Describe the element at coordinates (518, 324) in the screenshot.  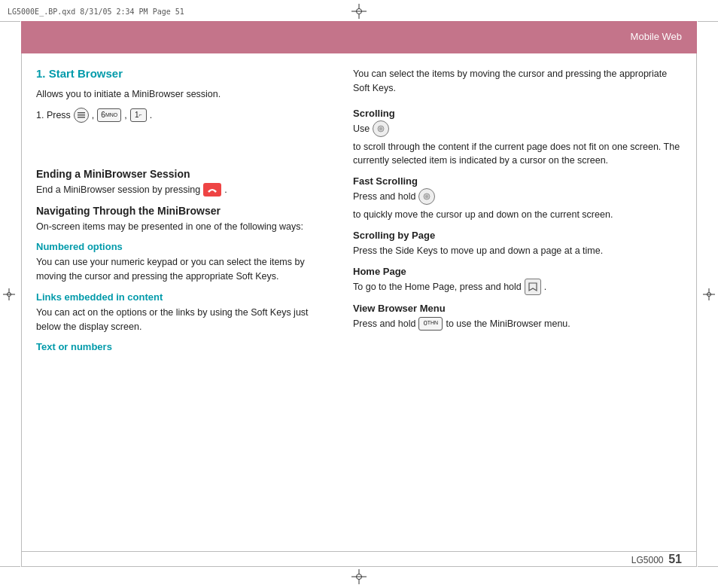
I see `browser-menu-text: Press and hold 0 THN to use the MiniBrow…` at that location.